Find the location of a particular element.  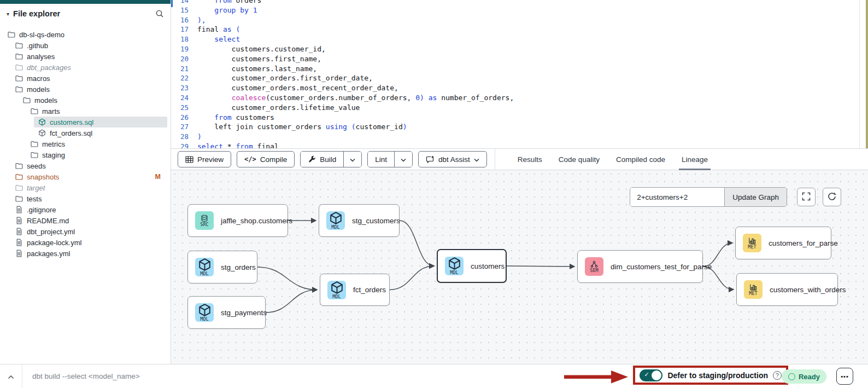

git-modified-badge: M is located at coordinates (158, 177).